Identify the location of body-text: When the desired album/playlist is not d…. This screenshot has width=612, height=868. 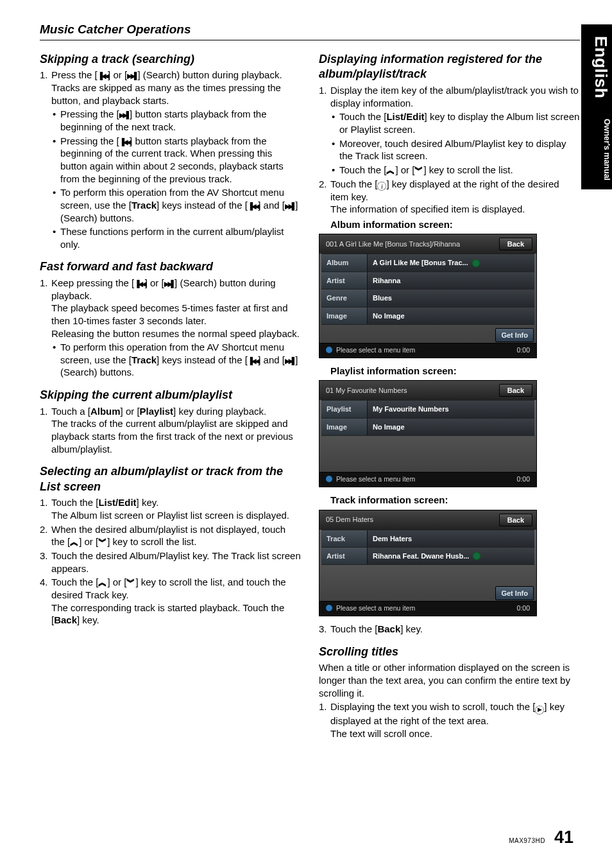
(168, 535).